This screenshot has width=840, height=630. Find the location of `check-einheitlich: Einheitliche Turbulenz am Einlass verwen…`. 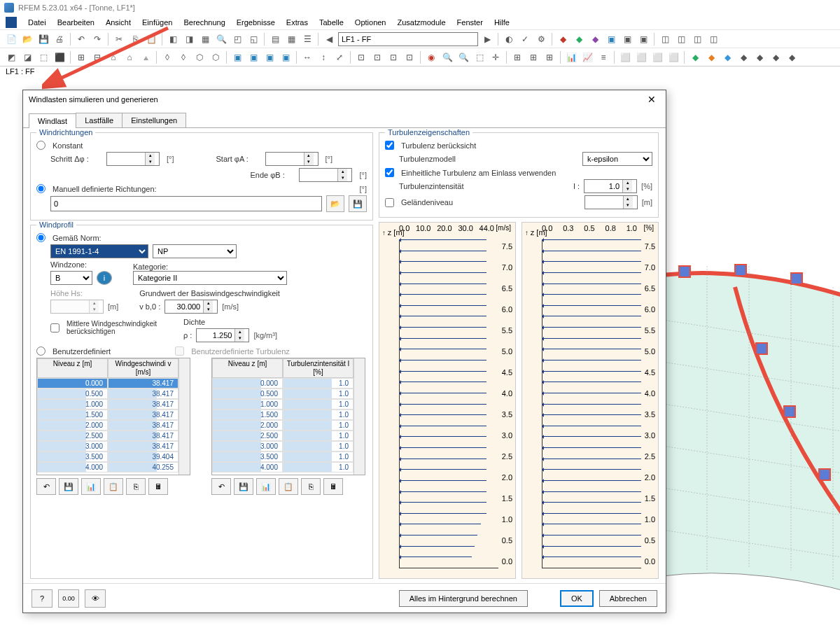

check-einheitlich: Einheitliche Turbulenz am Einlass verwen… is located at coordinates (519, 172).